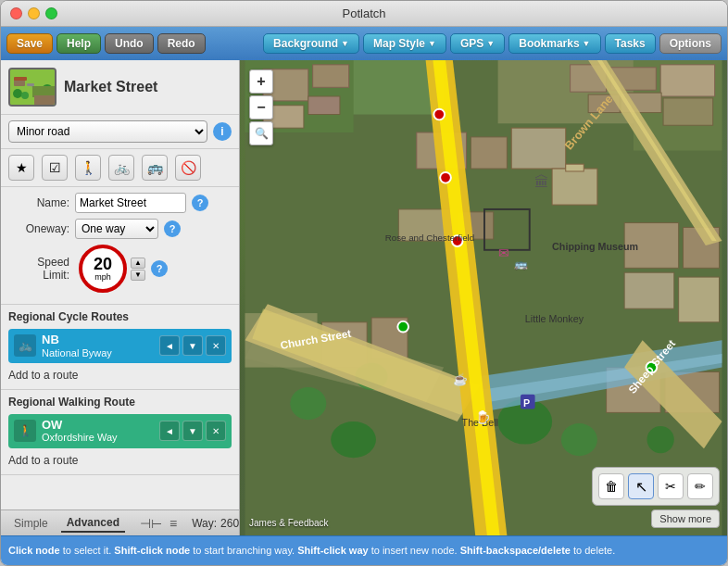  What do you see at coordinates (200, 203) in the screenshot?
I see `name-help-button: ?` at bounding box center [200, 203].